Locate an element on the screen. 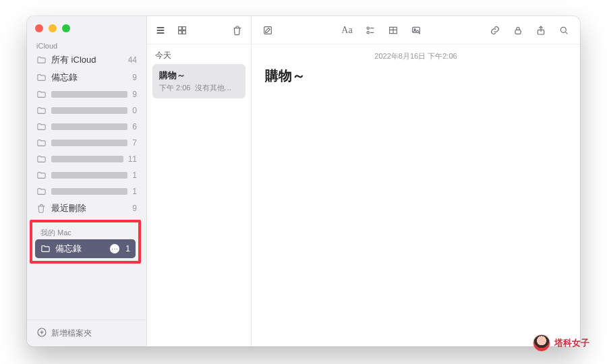 The width and height of the screenshot is (607, 364). folder-my-mac-notes: 備忘錄 ⋯ 1 is located at coordinates (85, 249).